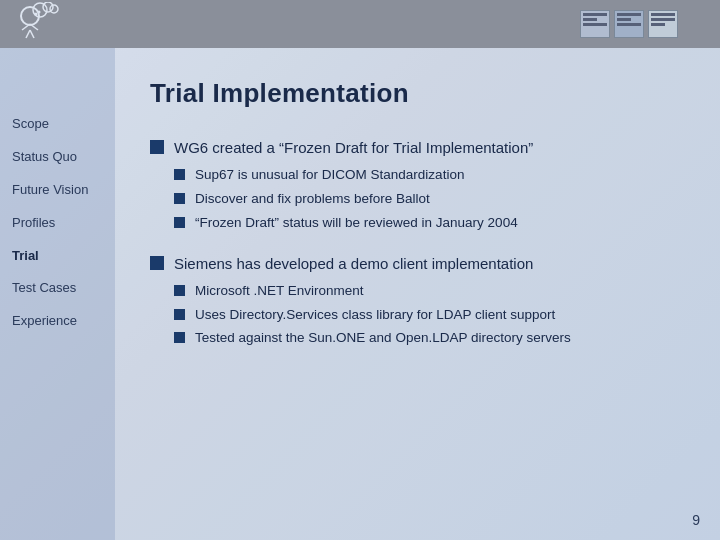 The image size is (720, 540). Describe the element at coordinates (58, 224) in the screenshot. I see `sidebar-item-profiles: Profiles` at that location.